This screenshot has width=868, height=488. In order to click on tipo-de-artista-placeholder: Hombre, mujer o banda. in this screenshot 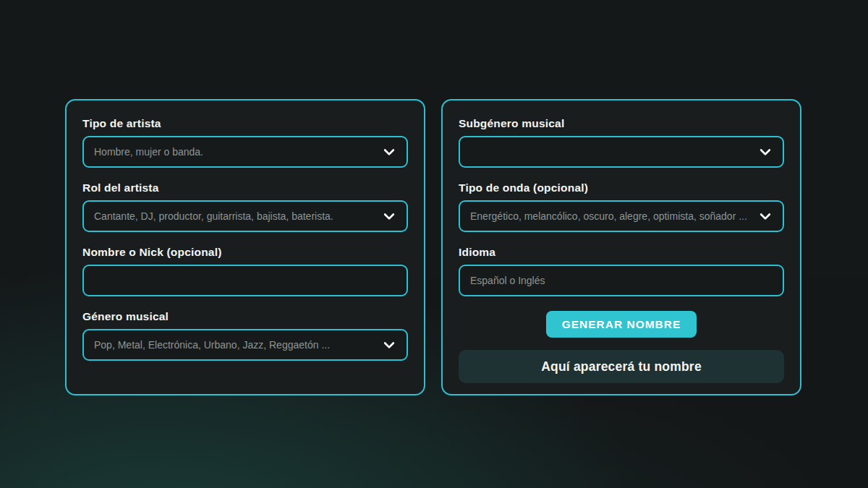, I will do `click(234, 152)`.